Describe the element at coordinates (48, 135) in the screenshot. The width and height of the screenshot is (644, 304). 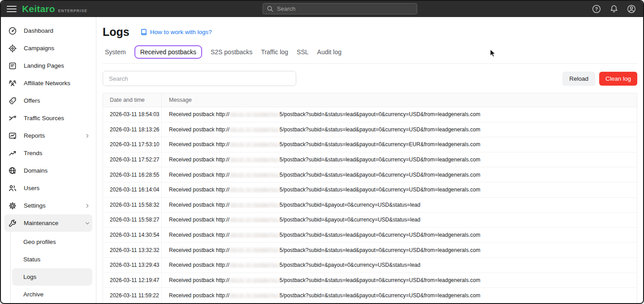
I see `sidebar-item-reports: Reports` at that location.